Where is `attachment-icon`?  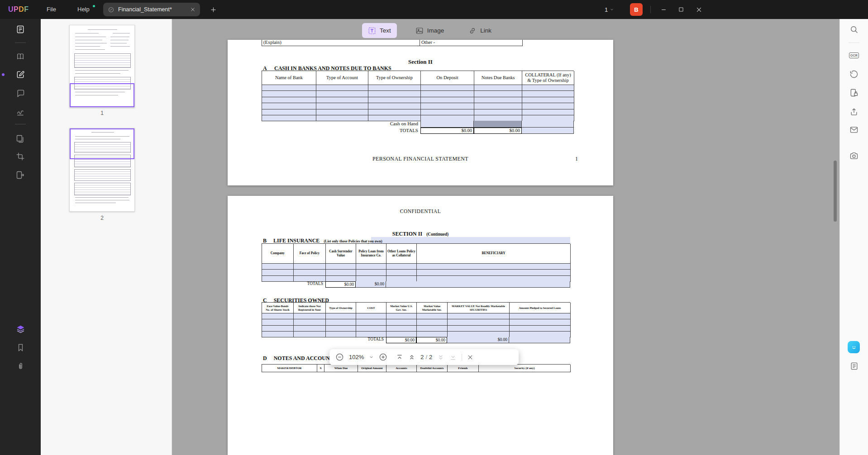
attachment-icon is located at coordinates (20, 366).